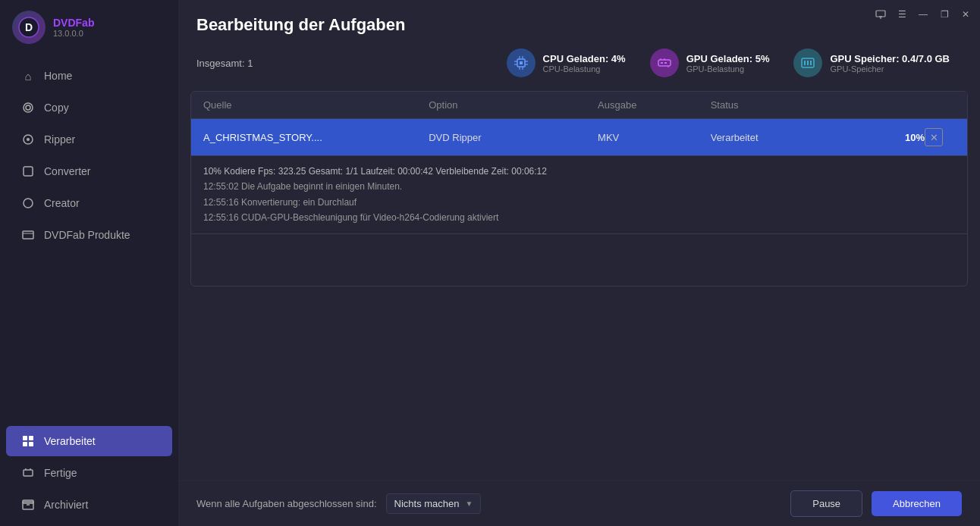 This screenshot has width=980, height=526. What do you see at coordinates (90, 235) in the screenshot?
I see `sidebar-item-dvdfab: DVDFab Produkte` at bounding box center [90, 235].